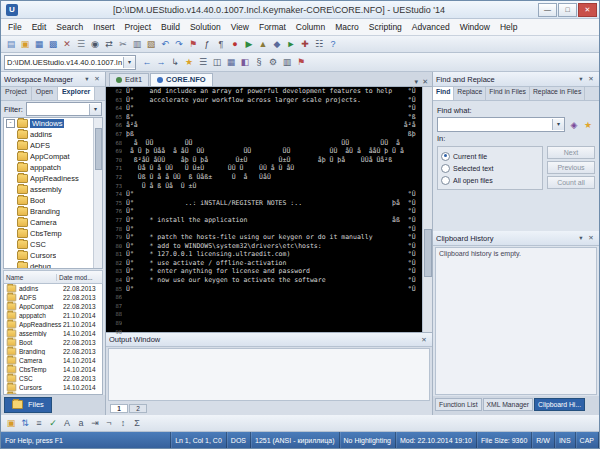  What do you see at coordinates (558, 94) in the screenshot?
I see `find-tab-replace-in-files: Replace in Files` at bounding box center [558, 94].